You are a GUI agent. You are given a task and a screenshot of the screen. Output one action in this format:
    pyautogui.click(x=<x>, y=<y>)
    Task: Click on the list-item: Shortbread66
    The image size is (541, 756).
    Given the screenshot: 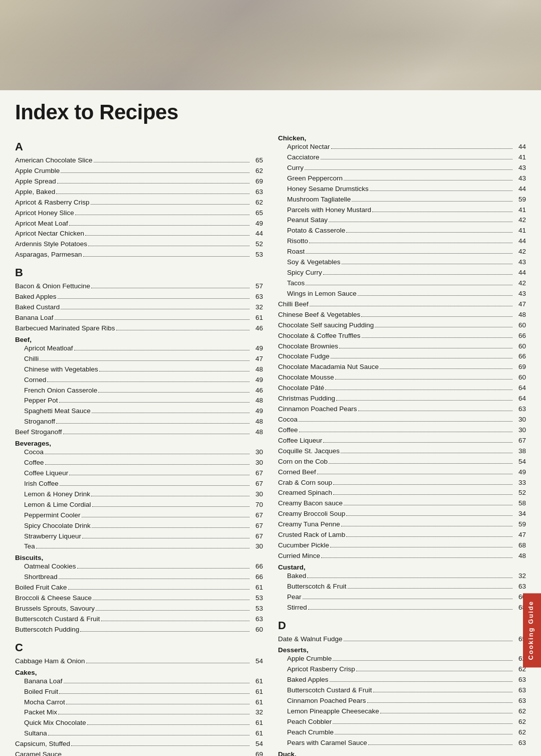 What is the action you would take?
    pyautogui.click(x=139, y=578)
    